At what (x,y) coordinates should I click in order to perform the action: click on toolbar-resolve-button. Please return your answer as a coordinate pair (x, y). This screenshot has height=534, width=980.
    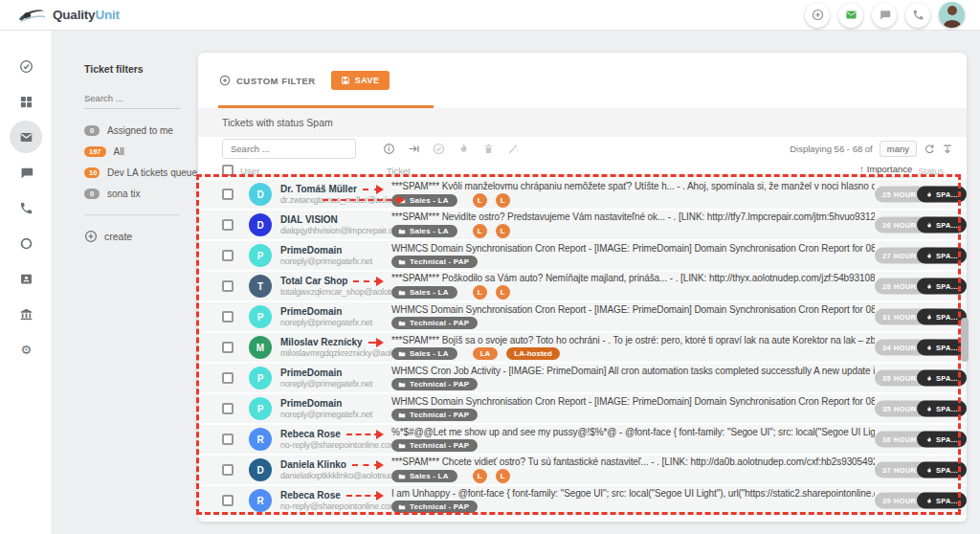
    Looking at the image, I should click on (438, 149).